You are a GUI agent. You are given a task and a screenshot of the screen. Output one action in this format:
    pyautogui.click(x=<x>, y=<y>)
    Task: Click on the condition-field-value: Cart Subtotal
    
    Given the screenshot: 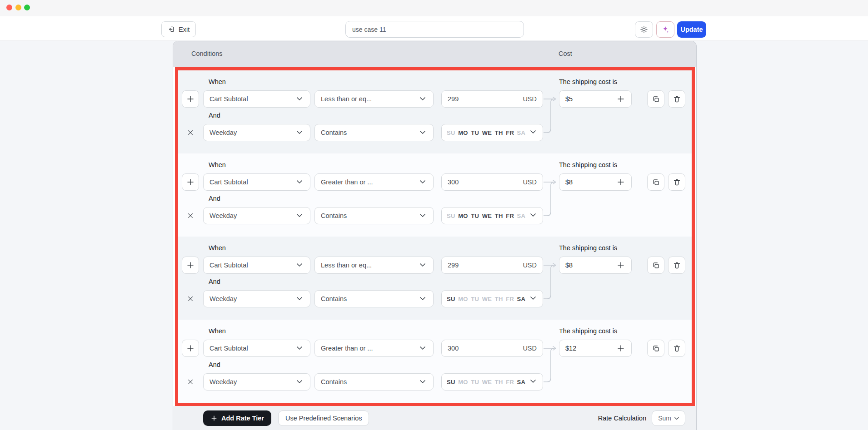 What is the action you would take?
    pyautogui.click(x=229, y=99)
    